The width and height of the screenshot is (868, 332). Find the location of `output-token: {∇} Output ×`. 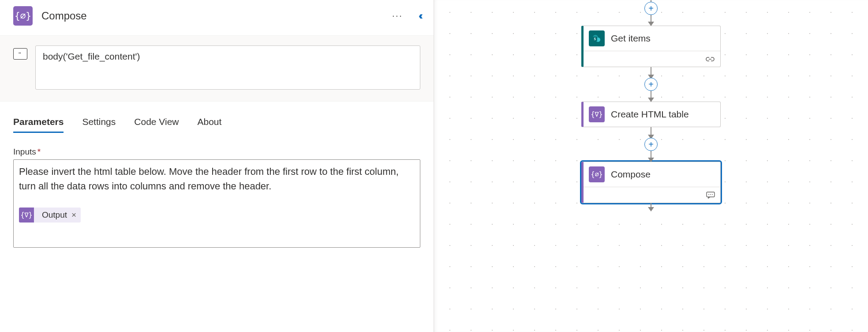

output-token: {∇} Output × is located at coordinates (50, 215).